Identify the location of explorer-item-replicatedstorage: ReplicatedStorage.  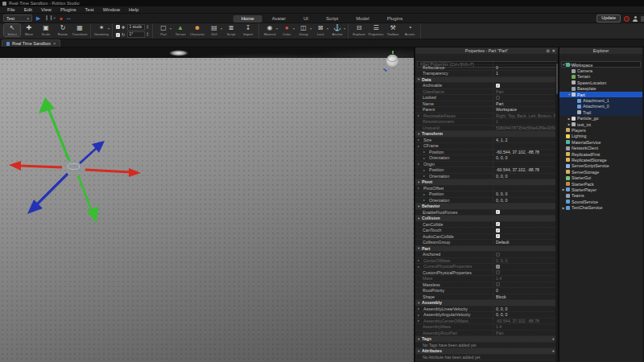
(601, 159).